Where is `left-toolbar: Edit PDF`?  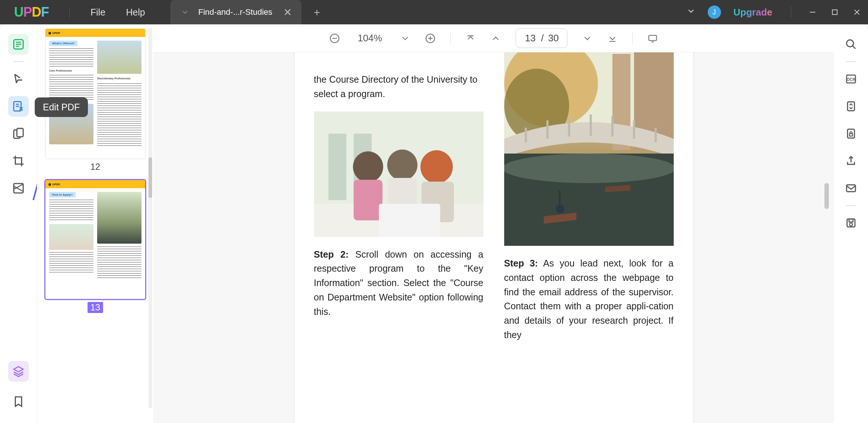 left-toolbar: Edit PDF is located at coordinates (18, 224).